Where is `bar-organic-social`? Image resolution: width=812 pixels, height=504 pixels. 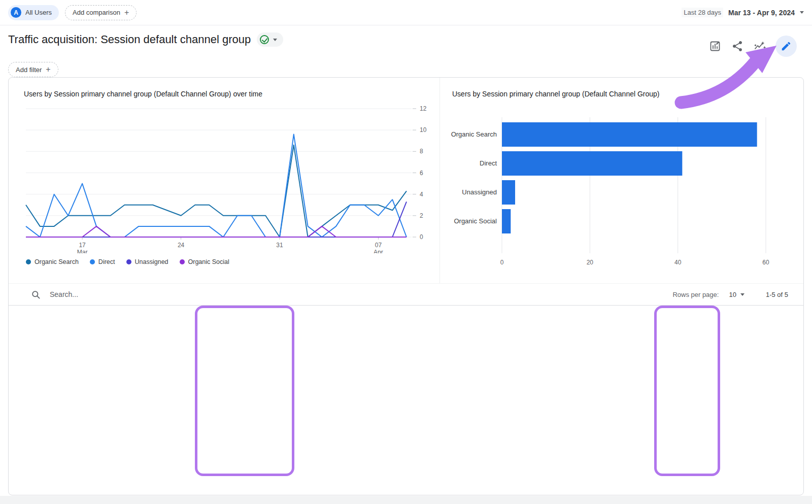 bar-organic-social is located at coordinates (506, 221).